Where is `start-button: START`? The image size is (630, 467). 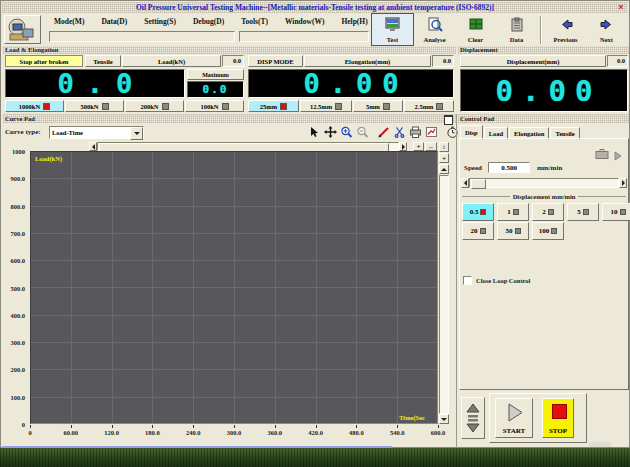
start-button: START is located at coordinates (514, 418).